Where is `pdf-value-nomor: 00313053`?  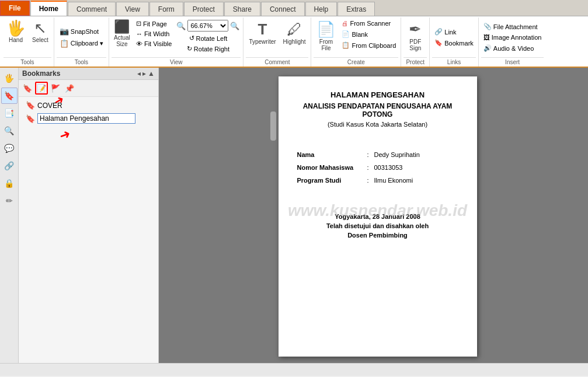
pdf-value-nomor: 00313053 is located at coordinates (389, 167).